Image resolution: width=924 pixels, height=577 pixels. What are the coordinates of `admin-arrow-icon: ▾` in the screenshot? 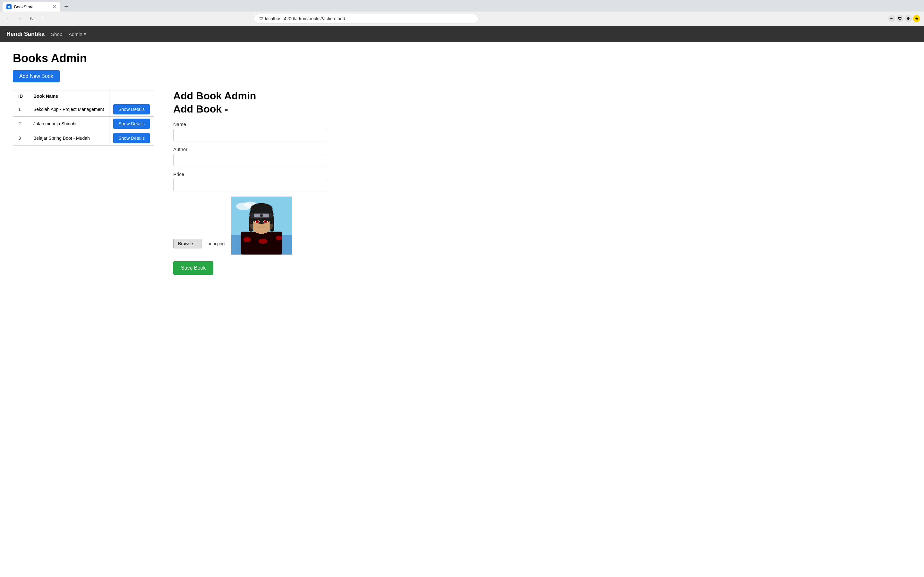 It's located at (85, 34).